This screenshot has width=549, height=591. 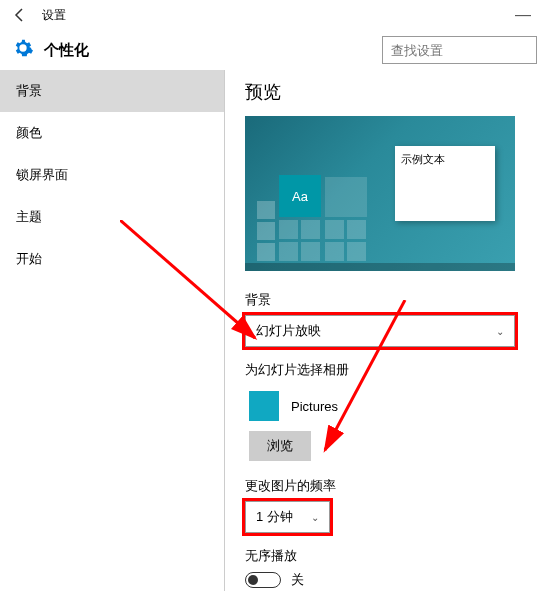 I want to click on preview-accent-tile: Aa, so click(x=300, y=196).